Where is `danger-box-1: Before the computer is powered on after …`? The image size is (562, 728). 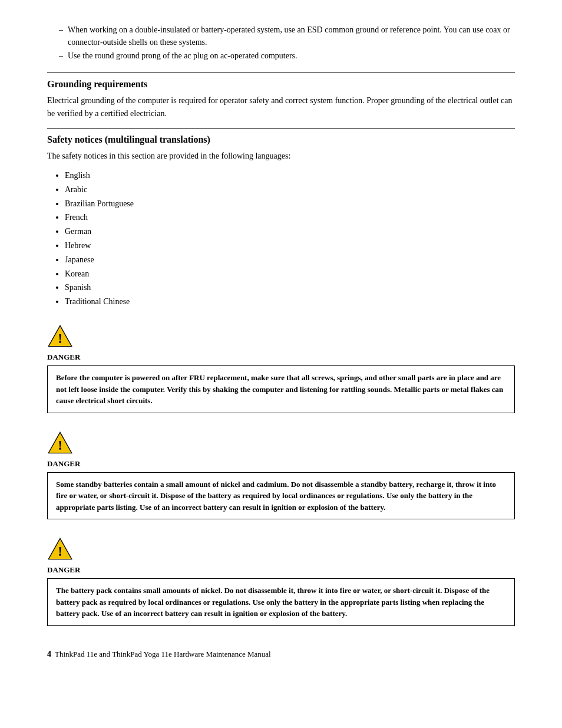
danger-box-1: Before the computer is powered on after … is located at coordinates (281, 389).